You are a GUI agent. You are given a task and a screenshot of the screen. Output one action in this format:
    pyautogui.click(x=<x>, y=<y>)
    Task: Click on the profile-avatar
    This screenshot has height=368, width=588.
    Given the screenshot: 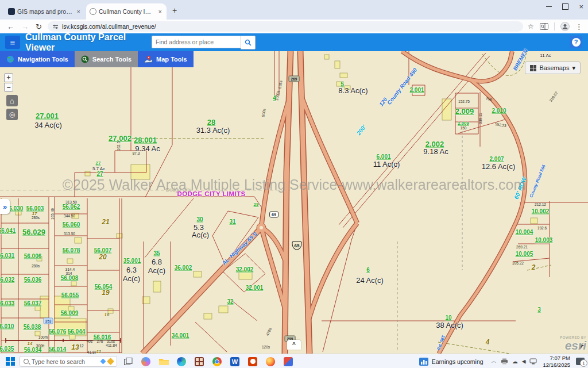 What is the action you would take?
    pyautogui.click(x=565, y=26)
    